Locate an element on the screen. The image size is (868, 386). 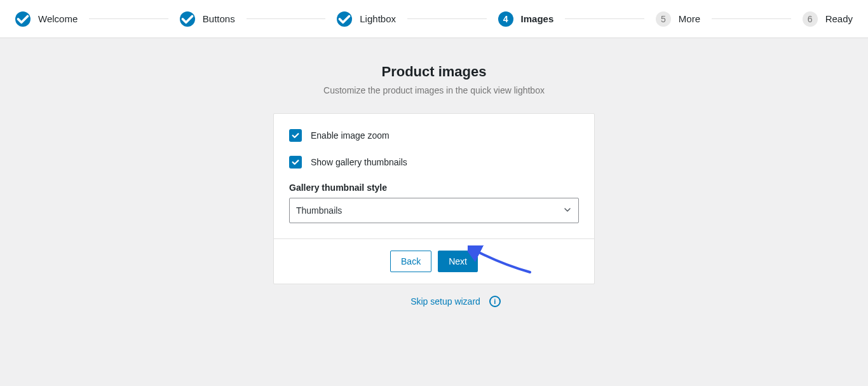
card-footer: Back Next is located at coordinates (434, 261).